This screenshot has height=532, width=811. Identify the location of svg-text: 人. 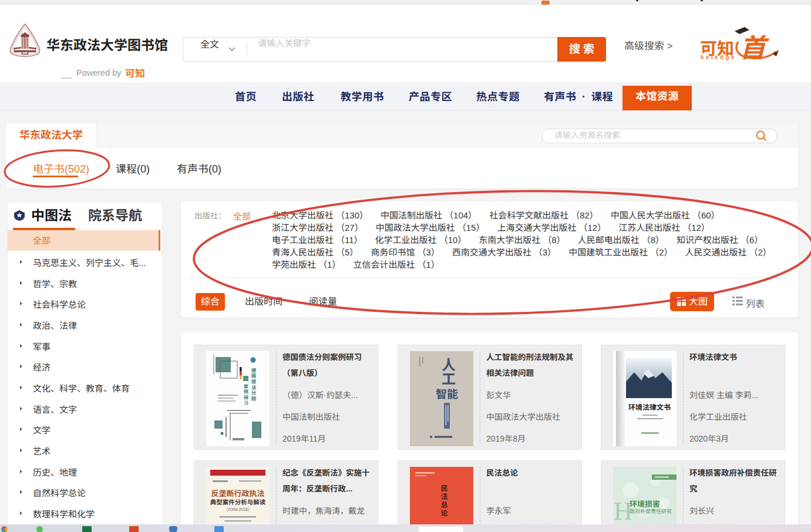
(449, 365).